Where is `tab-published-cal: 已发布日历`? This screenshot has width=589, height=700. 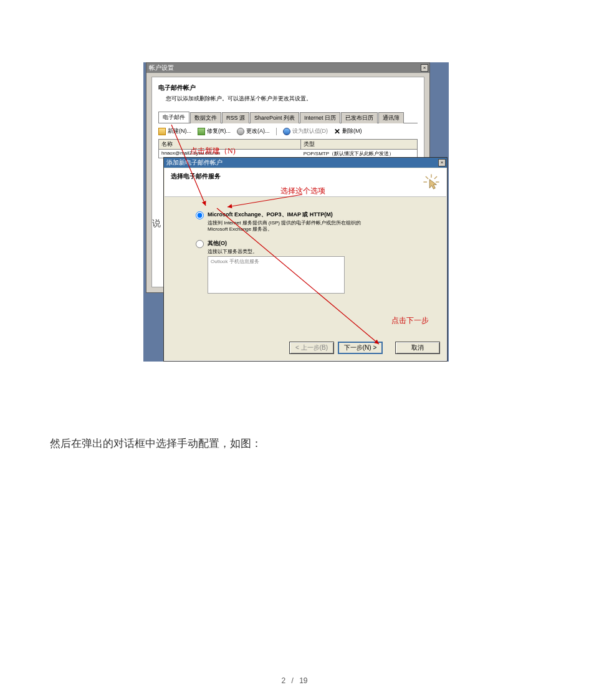 tab-published-cal: 已发布日历 is located at coordinates (359, 118).